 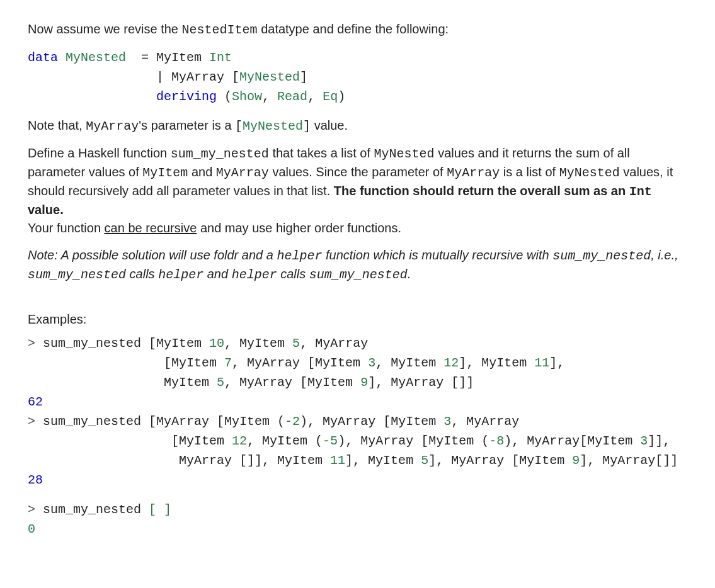 What do you see at coordinates (96, 58) in the screenshot?
I see `type-mynested: MyNested` at bounding box center [96, 58].